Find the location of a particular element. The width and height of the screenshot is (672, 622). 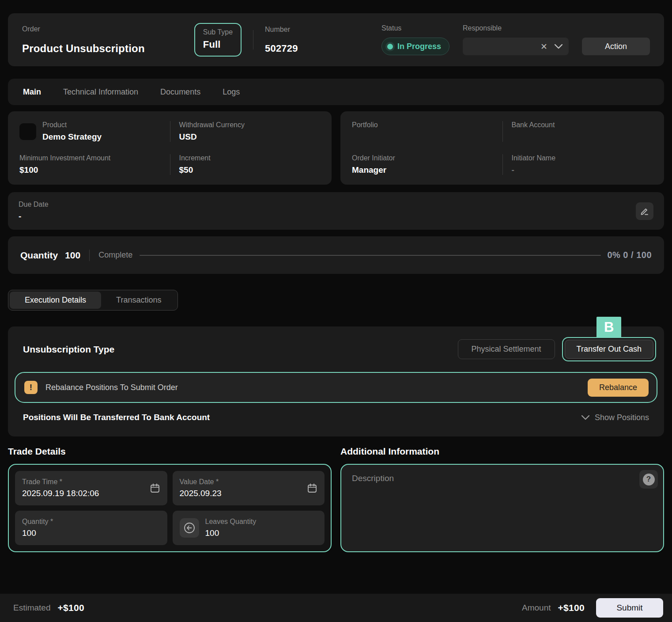

sub-type-label: Sub Type is located at coordinates (218, 32).